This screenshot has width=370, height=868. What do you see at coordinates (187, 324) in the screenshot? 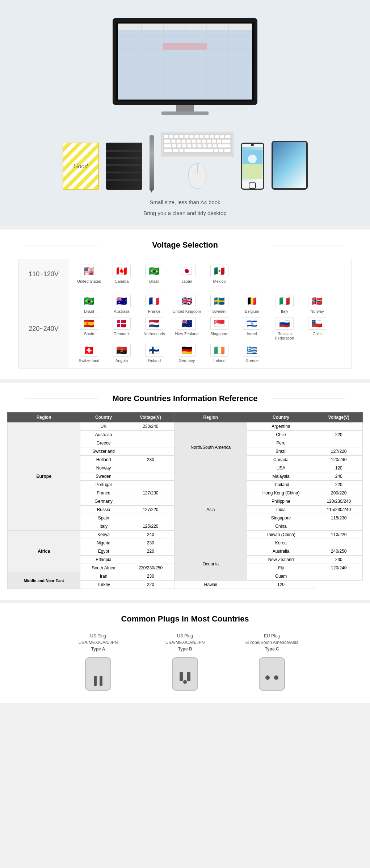
I see `flag-icon-nz: 🇳🇿` at bounding box center [187, 324].